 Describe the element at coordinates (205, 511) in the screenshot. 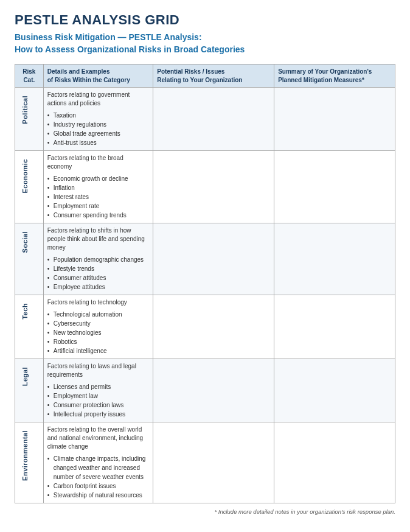

I see `footer-note: * Include more detailed notes in your or…` at that location.